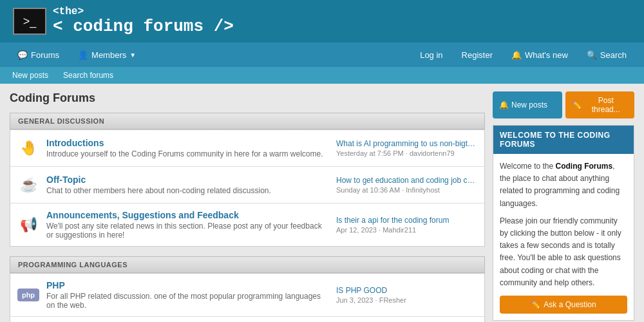 The image size is (644, 322). What do you see at coordinates (188, 143) in the screenshot?
I see `forum-name-introductions: Introductions` at bounding box center [188, 143].